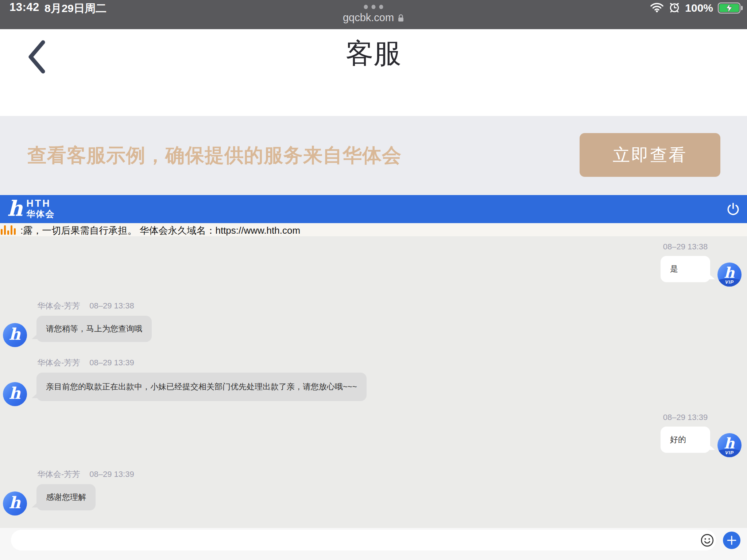 The image size is (747, 560). What do you see at coordinates (374, 7) in the screenshot?
I see `page-dots-icon` at bounding box center [374, 7].